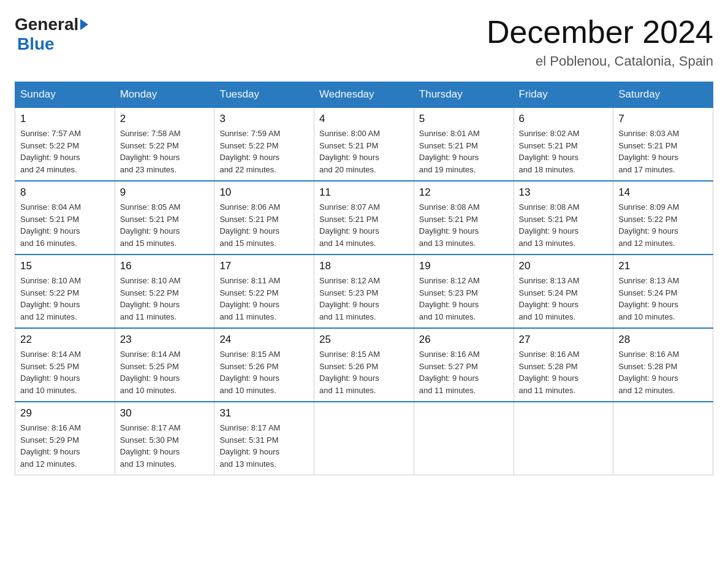  What do you see at coordinates (65, 119) in the screenshot?
I see `day-number: 1` at bounding box center [65, 119].